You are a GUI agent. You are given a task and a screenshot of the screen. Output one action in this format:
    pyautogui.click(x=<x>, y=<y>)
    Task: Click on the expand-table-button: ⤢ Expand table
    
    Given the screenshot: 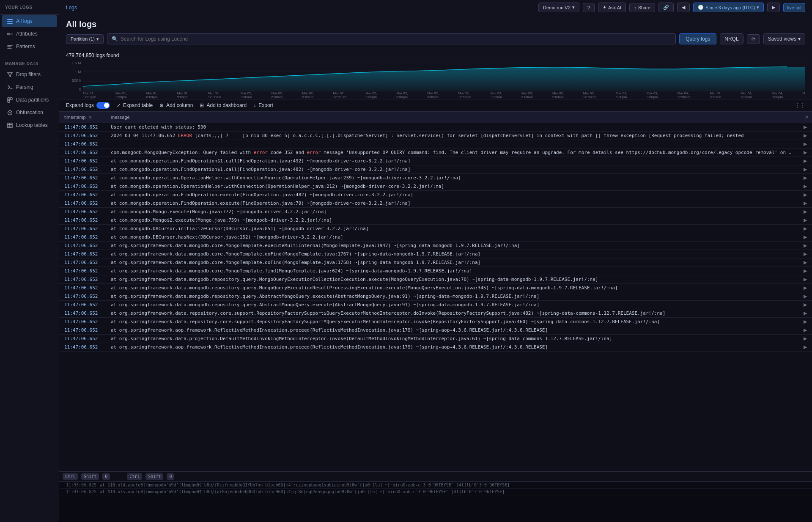 What is the action you would take?
    pyautogui.click(x=134, y=105)
    